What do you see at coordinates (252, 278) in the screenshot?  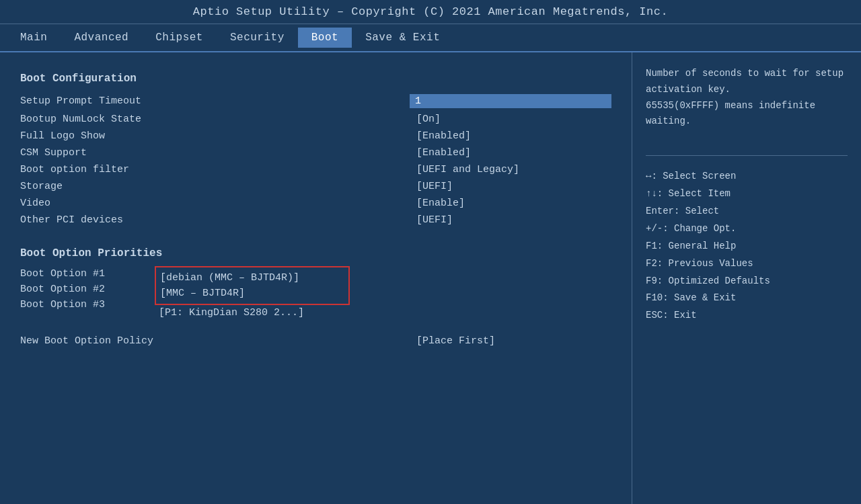 I see `boot-option-value: [debian (MMC – BJTD4R)]` at bounding box center [252, 278].